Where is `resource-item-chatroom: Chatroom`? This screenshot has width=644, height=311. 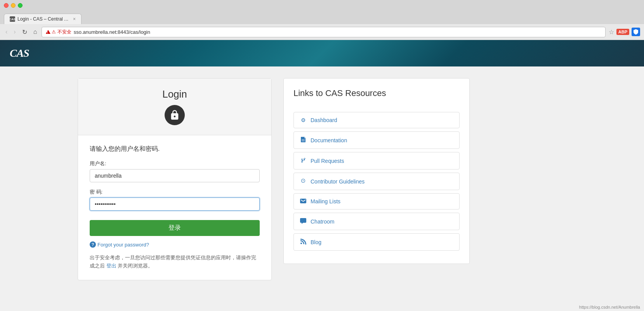 resource-item-chatroom: Chatroom is located at coordinates (377, 222).